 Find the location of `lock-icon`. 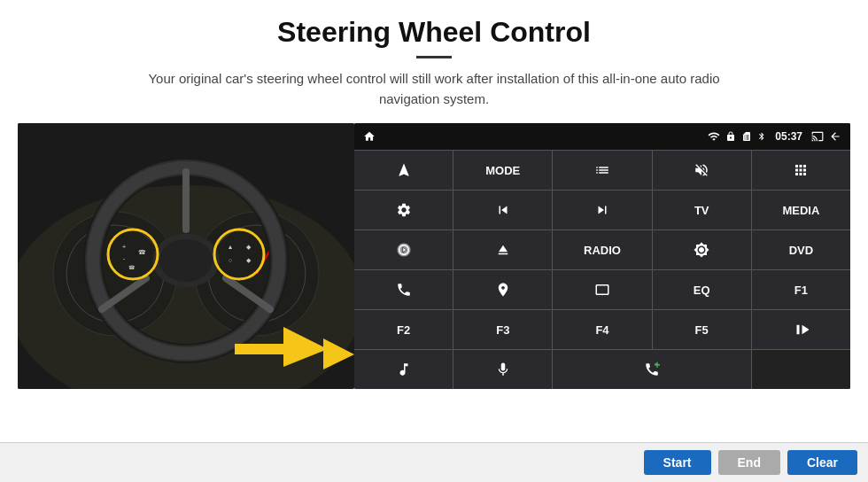

lock-icon is located at coordinates (731, 136).